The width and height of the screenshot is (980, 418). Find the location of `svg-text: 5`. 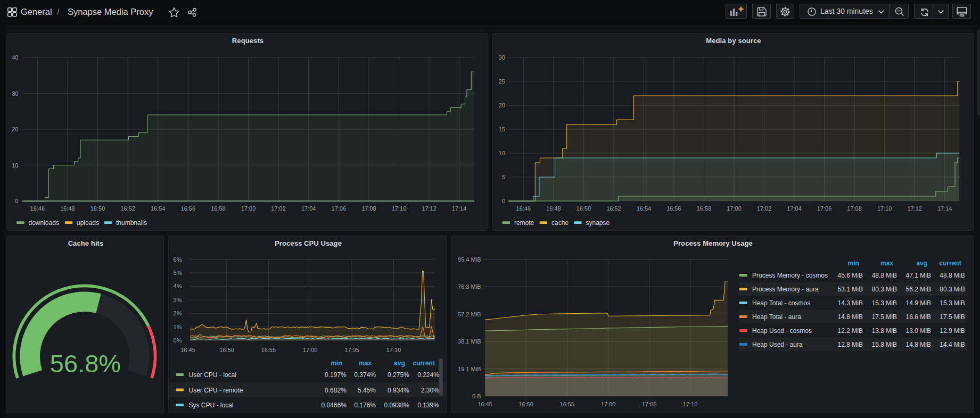

svg-text: 5 is located at coordinates (504, 177).